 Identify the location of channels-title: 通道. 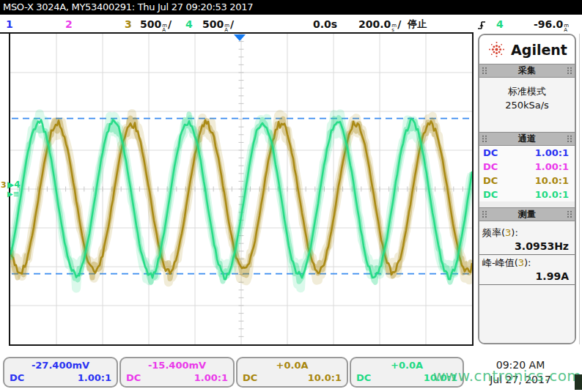
(527, 139).